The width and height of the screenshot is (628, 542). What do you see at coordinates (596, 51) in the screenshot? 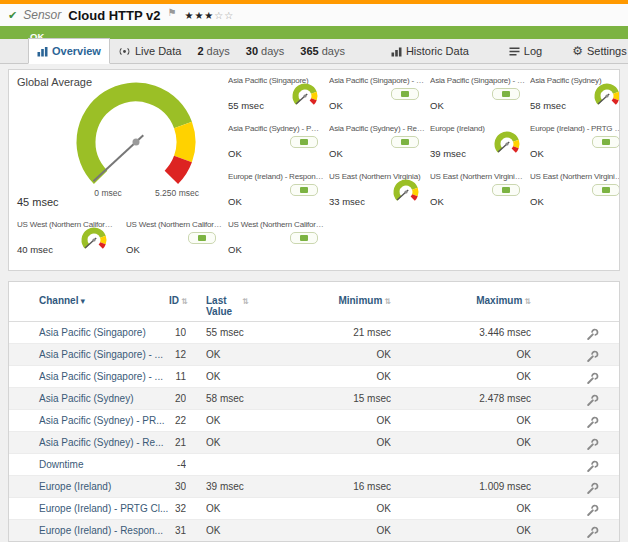
I see `tab-settings: ⚙ Settings` at bounding box center [596, 51].